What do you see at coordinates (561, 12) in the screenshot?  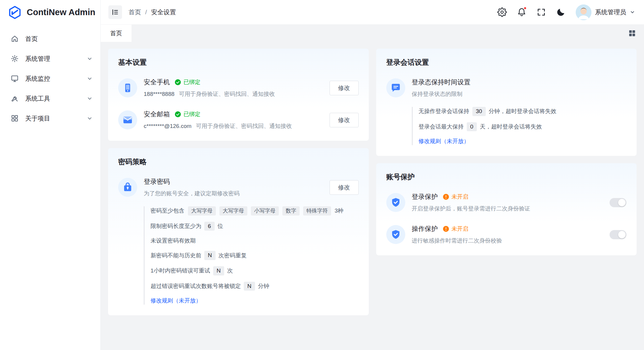 I see `dark-mode-moon-icon` at bounding box center [561, 12].